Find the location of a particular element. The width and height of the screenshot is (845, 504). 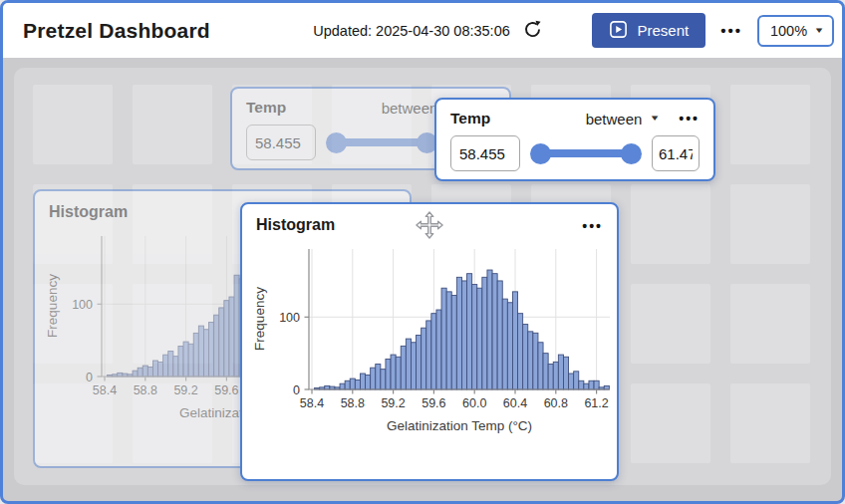

updated-status: Updated: 2025-04-30 08:35:06 is located at coordinates (428, 31).